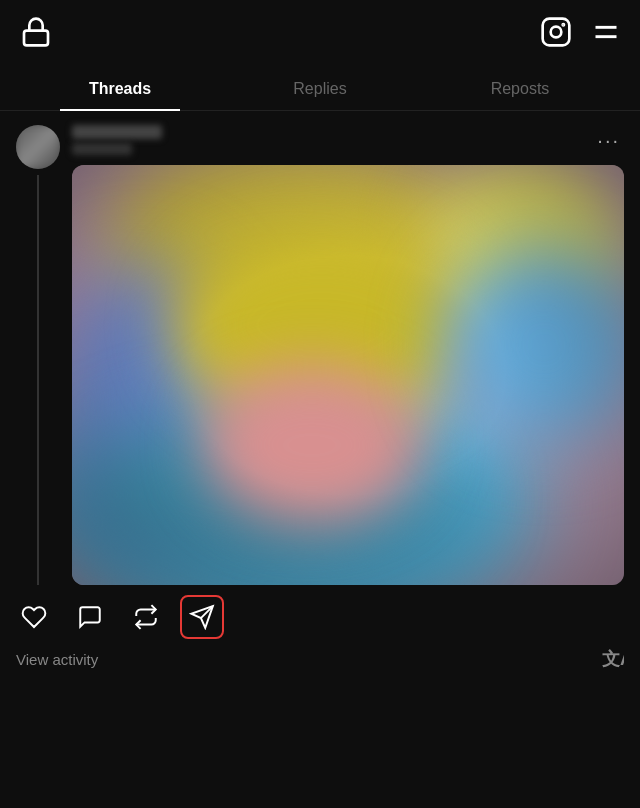 Image resolution: width=640 pixels, height=808 pixels. I want to click on menu-icon, so click(606, 34).